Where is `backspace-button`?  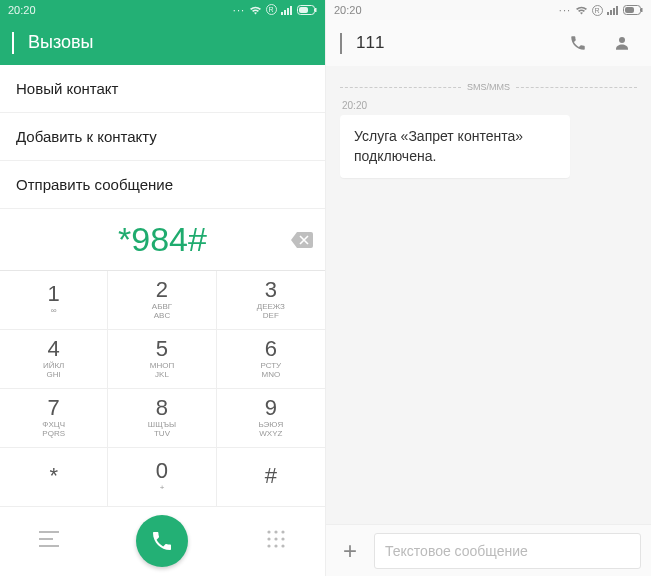 backspace-button is located at coordinates (302, 240).